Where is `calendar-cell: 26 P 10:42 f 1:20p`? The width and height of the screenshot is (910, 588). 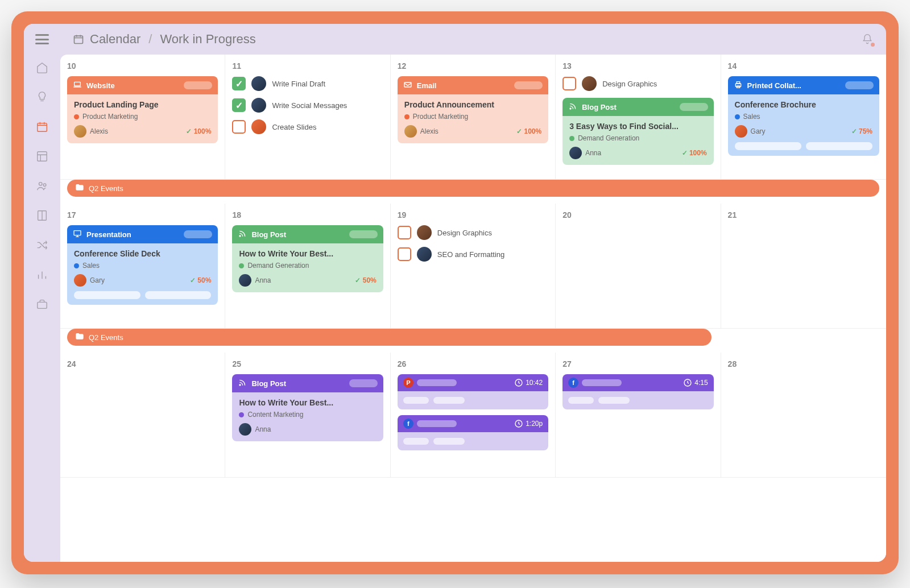
calendar-cell: 26 P 10:42 f 1:20p is located at coordinates (473, 415).